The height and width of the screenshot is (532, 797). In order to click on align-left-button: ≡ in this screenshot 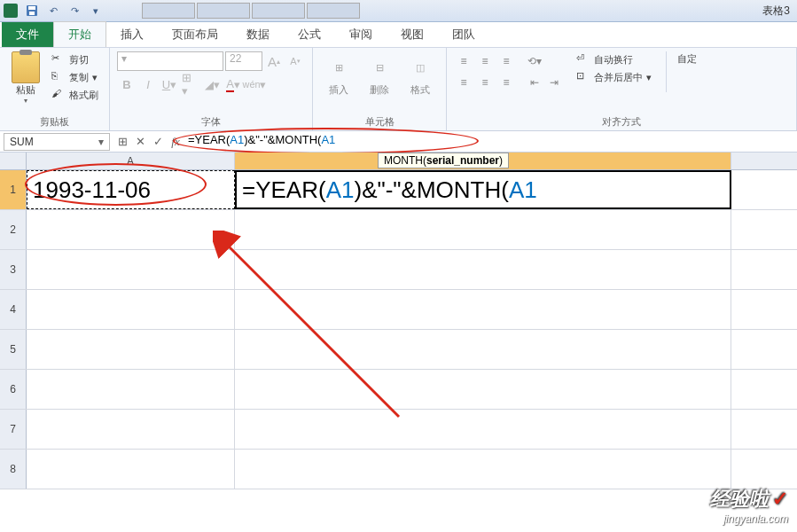, I will do `click(464, 82)`.